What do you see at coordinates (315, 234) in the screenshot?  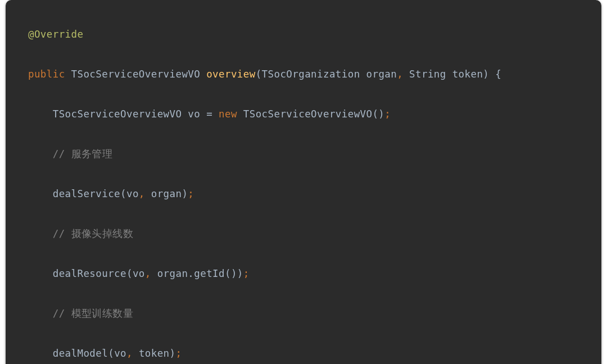 I see `code-line: // 摄像头掉线数` at bounding box center [315, 234].